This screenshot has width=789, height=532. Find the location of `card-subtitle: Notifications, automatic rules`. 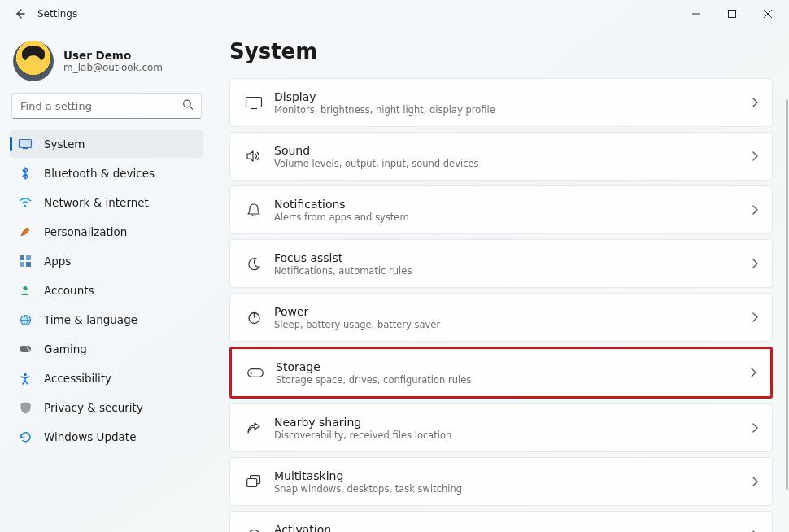

card-subtitle: Notifications, automatic rules is located at coordinates (513, 271).